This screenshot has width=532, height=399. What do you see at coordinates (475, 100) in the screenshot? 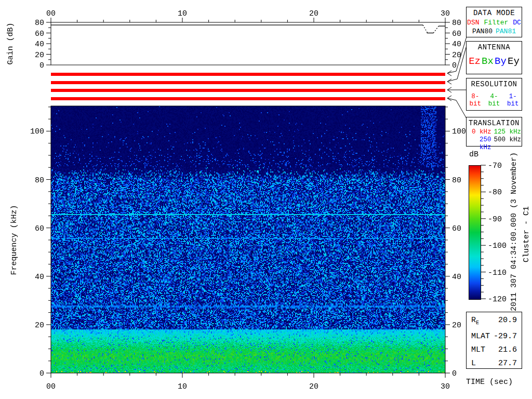
I see `resolution-8bit: 8-bit` at bounding box center [475, 100].